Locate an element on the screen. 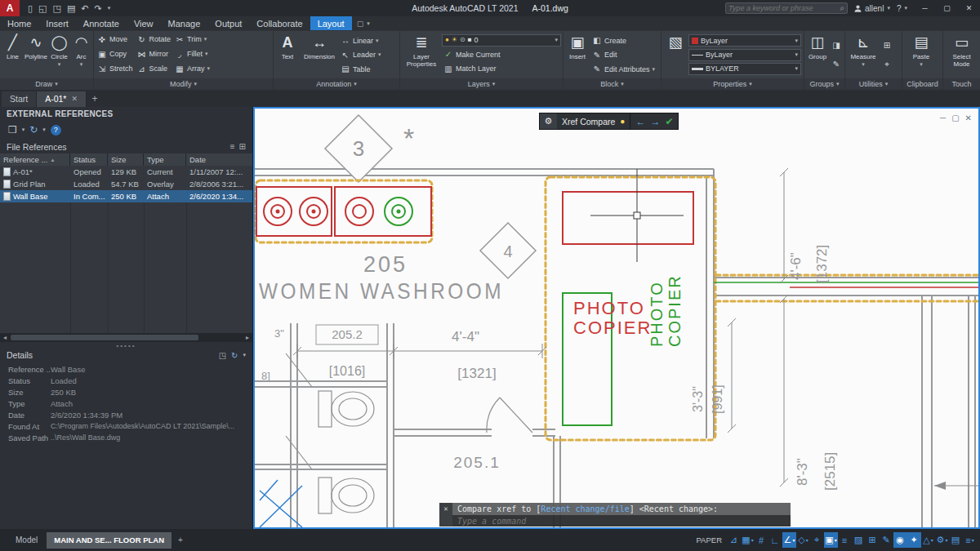  group-button: ◫Group is located at coordinates (817, 55).